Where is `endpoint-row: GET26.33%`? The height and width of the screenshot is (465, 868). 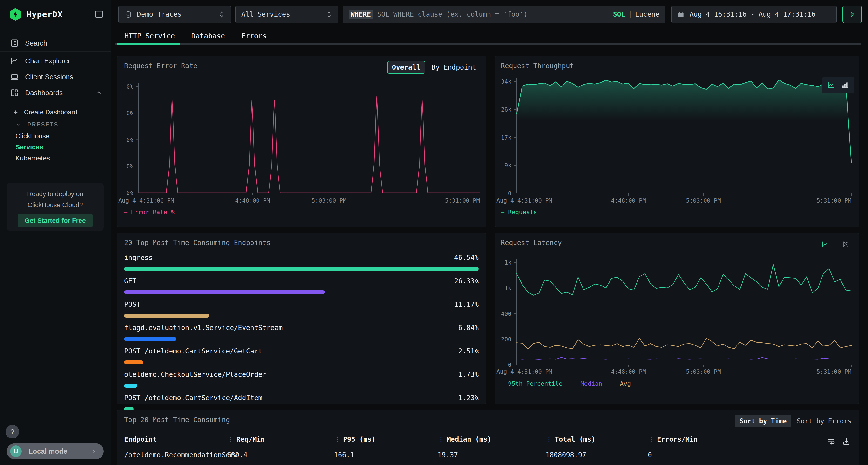 endpoint-row: GET26.33% is located at coordinates (301, 286).